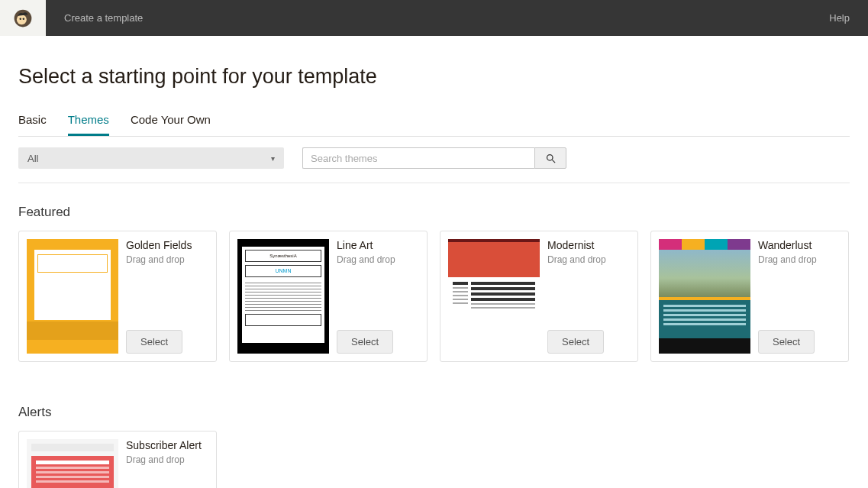  I want to click on tab-code-your-own: Code Your Own, so click(171, 124).